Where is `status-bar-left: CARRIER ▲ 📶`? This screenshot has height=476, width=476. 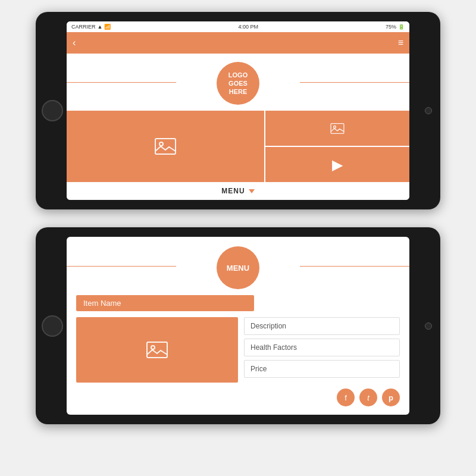
status-bar-left: CARRIER ▲ 📶 is located at coordinates (91, 27).